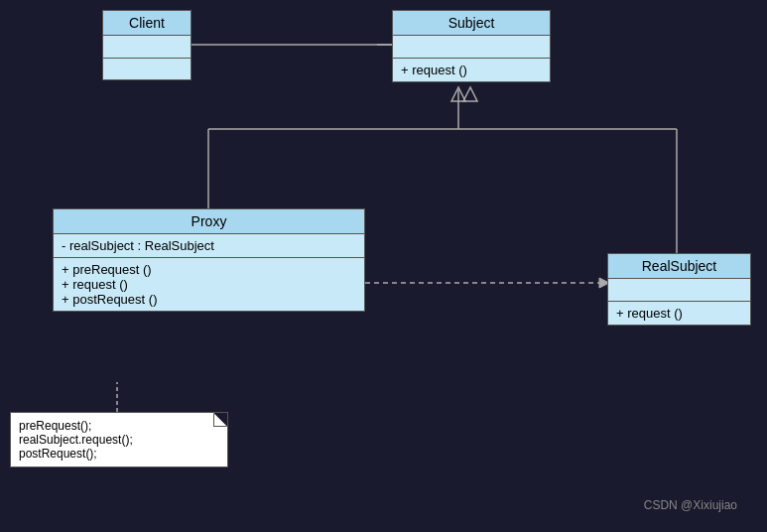 This screenshot has width=767, height=532. What do you see at coordinates (679, 313) in the screenshot?
I see `realsubject-methods: + request ()` at bounding box center [679, 313].